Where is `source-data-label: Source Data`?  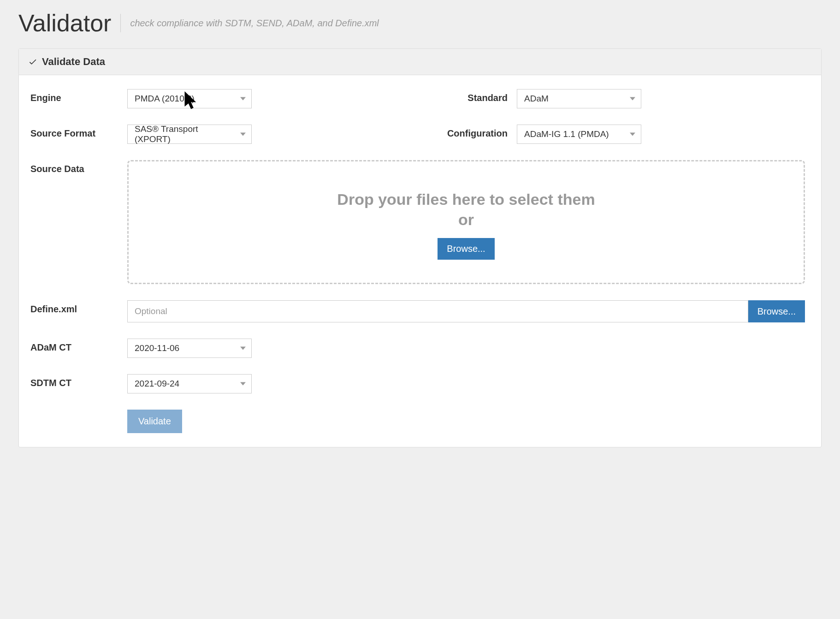
source-data-label: Source Data is located at coordinates (79, 167).